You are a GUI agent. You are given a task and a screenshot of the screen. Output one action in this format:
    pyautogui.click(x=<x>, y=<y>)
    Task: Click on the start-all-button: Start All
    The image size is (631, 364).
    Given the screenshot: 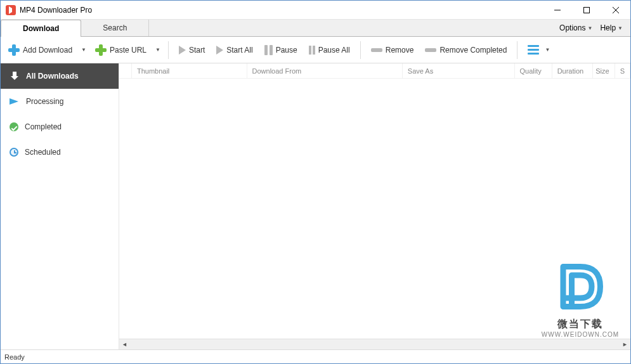 What is the action you would take?
    pyautogui.click(x=235, y=50)
    